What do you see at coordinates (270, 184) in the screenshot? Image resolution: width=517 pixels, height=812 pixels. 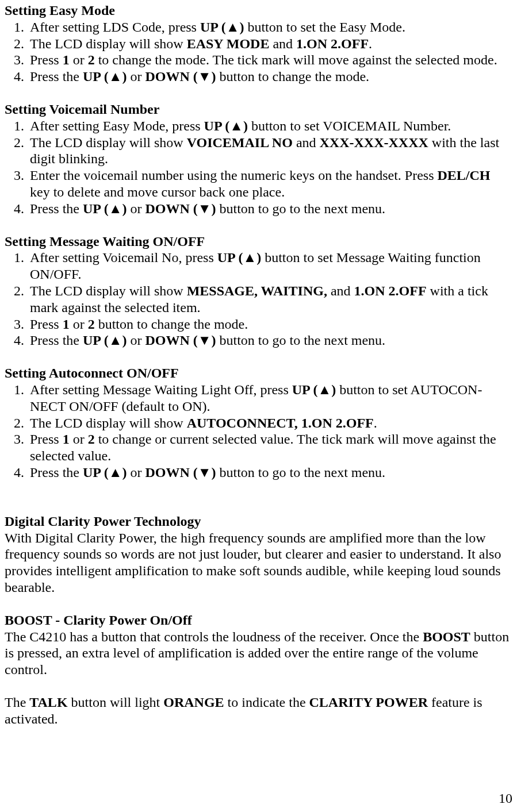 I see `list-item: Enter the voicemail number using the num…` at bounding box center [270, 184].